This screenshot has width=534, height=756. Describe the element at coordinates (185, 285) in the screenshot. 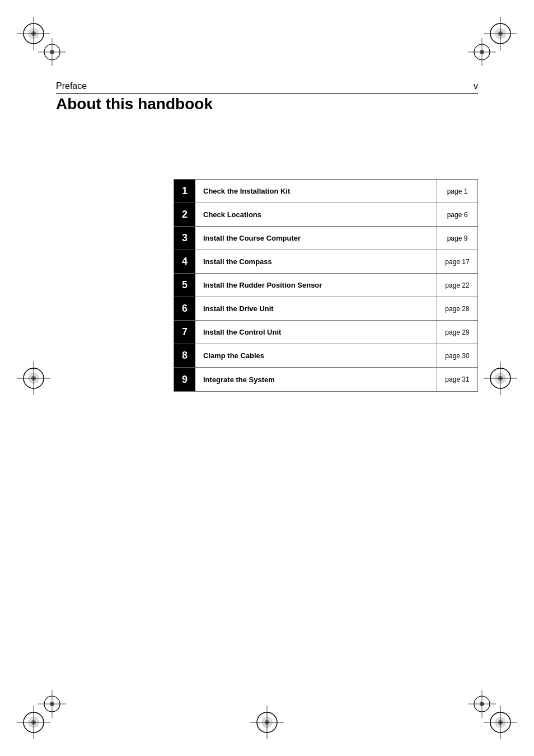

I see `toc-item-number: 5` at that location.